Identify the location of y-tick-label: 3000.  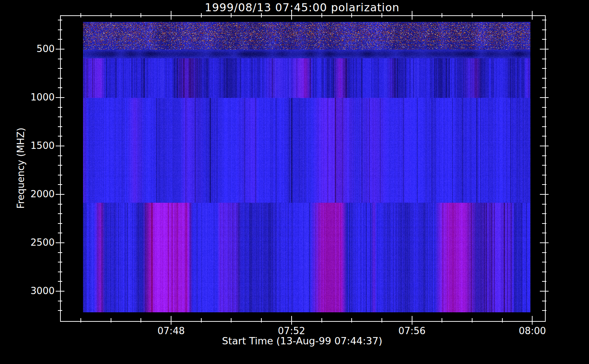
(35, 291).